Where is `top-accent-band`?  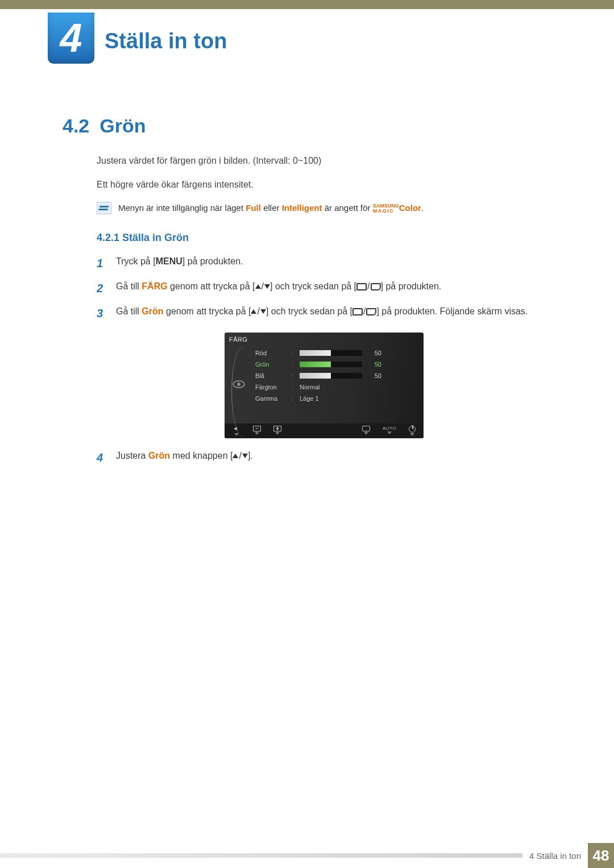 top-accent-band is located at coordinates (307, 5).